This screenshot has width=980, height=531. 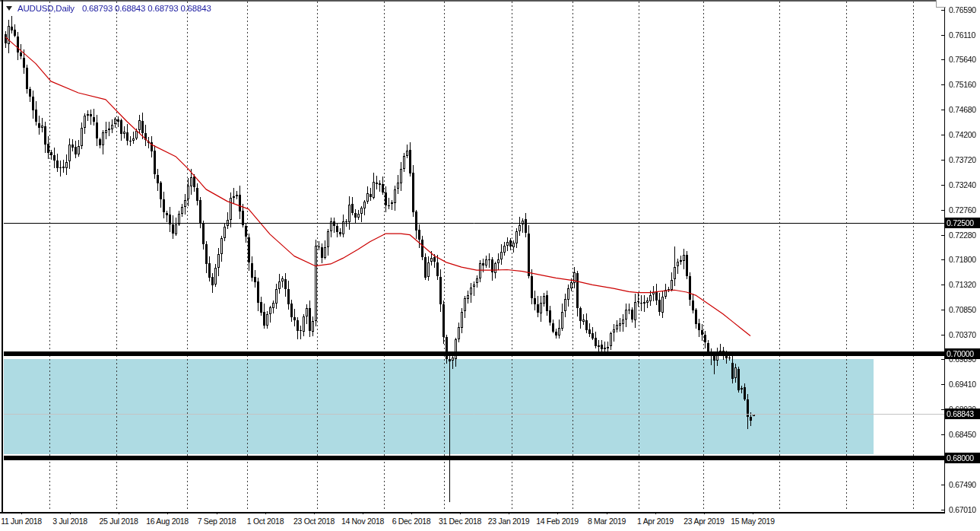 I want to click on y-axis-label: 0.74680, so click(x=964, y=110).